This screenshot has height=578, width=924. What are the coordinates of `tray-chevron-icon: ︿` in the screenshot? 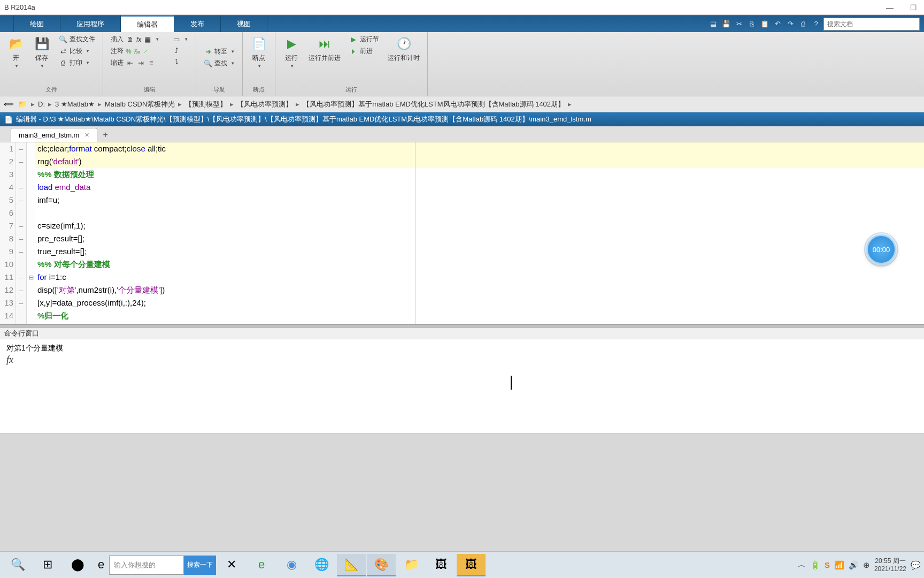 It's located at (802, 565).